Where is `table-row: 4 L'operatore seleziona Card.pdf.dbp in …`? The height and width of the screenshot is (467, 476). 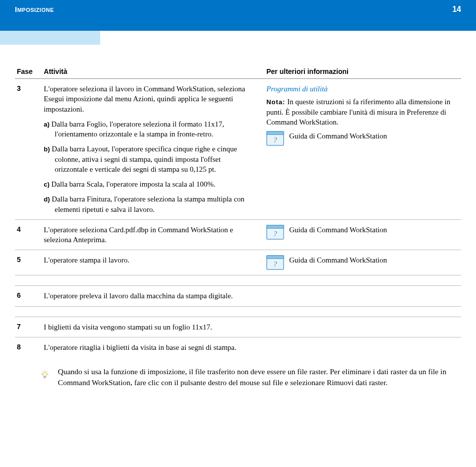 table-row: 4 L'operatore seleziona Card.pdf.dbp in … is located at coordinates (238, 235).